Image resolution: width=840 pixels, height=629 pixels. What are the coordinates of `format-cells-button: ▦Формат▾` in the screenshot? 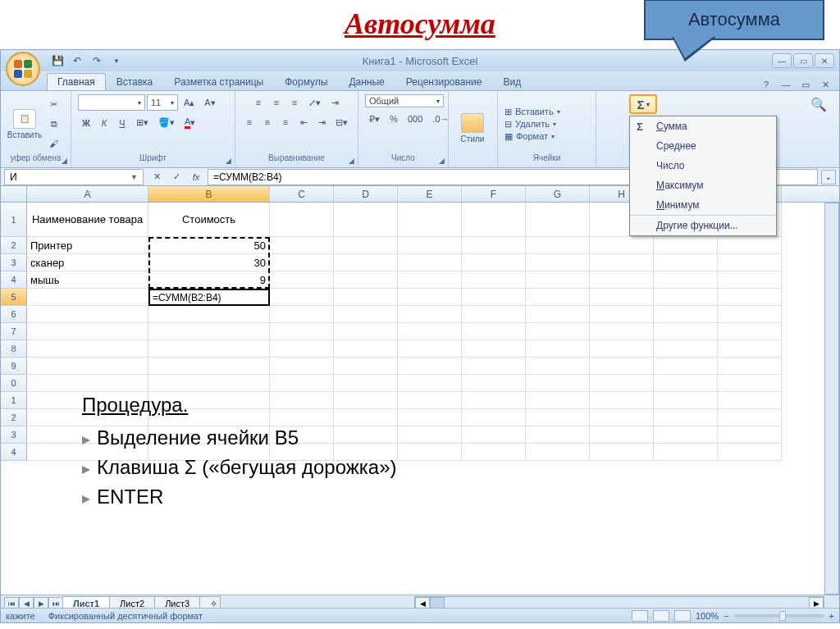 It's located at (532, 136).